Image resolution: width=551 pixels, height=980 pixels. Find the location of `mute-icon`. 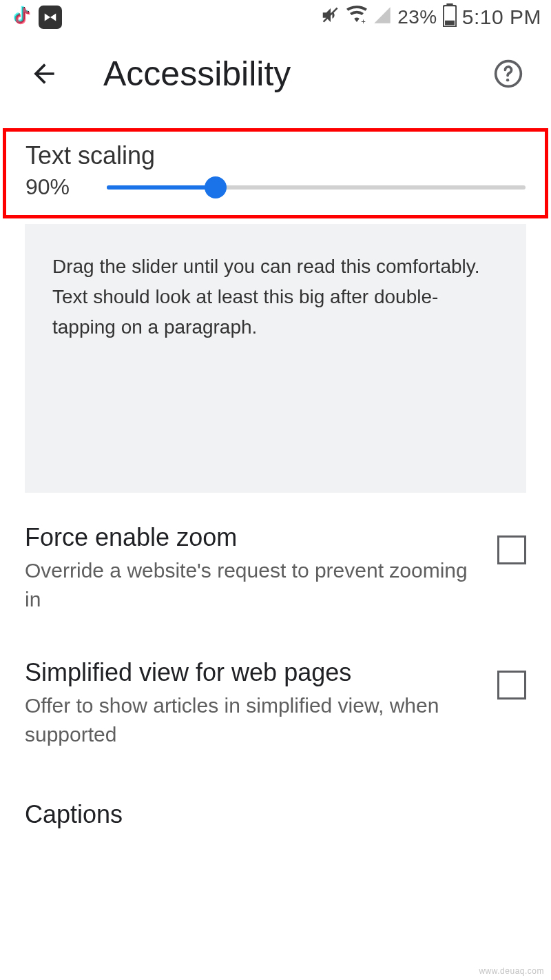

mute-icon is located at coordinates (331, 18).